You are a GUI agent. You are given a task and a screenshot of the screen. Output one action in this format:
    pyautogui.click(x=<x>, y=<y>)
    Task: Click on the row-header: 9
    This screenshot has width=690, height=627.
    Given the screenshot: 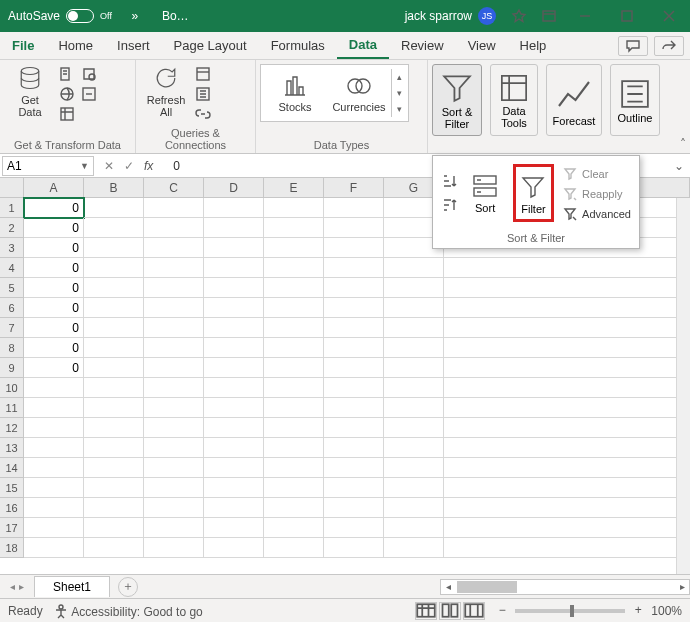 What is the action you would take?
    pyautogui.click(x=12, y=368)
    